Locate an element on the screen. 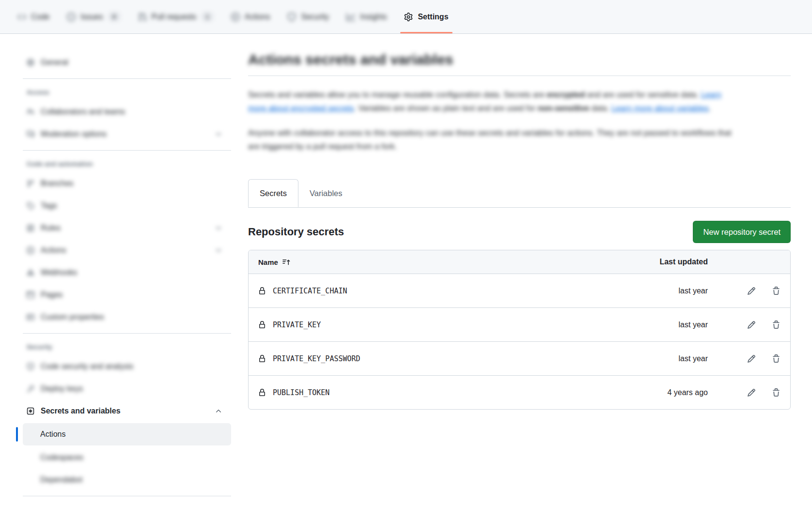 This screenshot has height=520, width=812. secret-name: PRIVATE_KEY is located at coordinates (297, 325).